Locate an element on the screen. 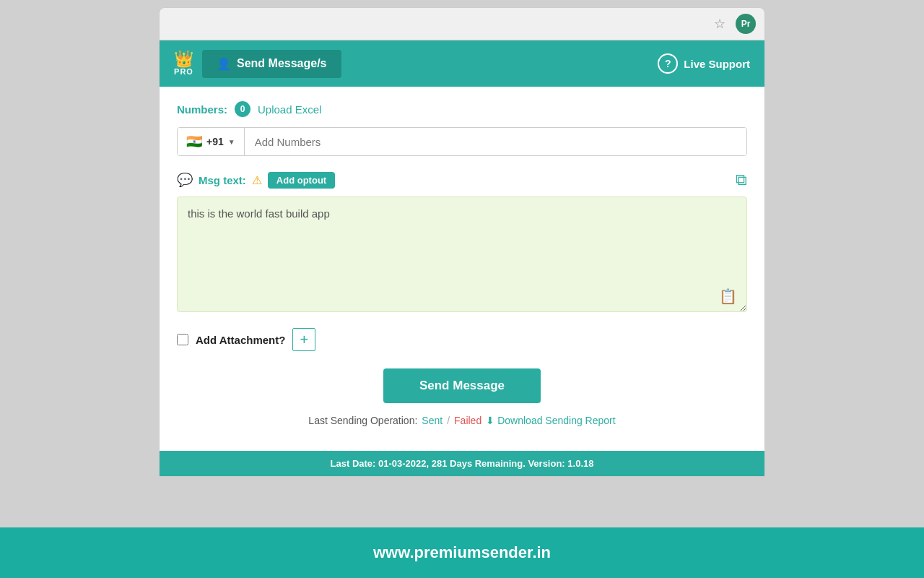  failed-count-link: Failed is located at coordinates (468, 420).